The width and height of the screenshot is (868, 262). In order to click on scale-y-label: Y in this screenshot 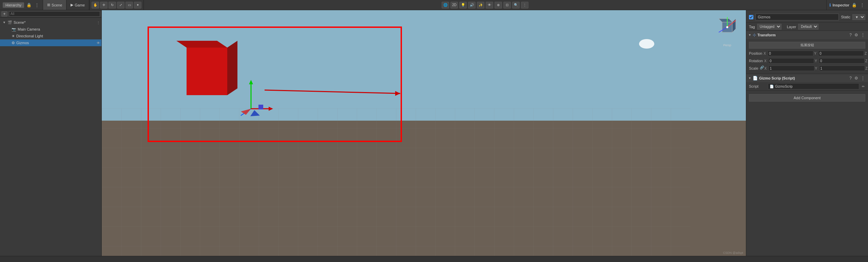, I will do `click(817, 69)`.